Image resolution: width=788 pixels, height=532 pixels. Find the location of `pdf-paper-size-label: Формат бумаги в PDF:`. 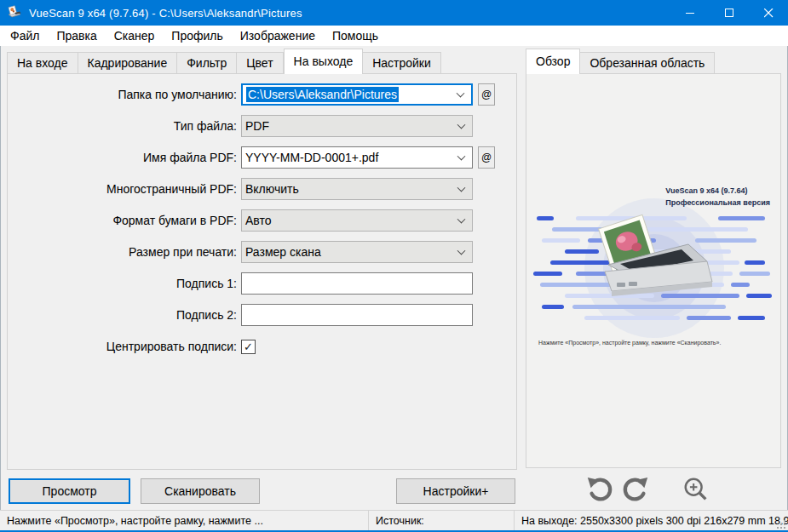

pdf-paper-size-label: Формат бумаги в PDF: is located at coordinates (124, 220).